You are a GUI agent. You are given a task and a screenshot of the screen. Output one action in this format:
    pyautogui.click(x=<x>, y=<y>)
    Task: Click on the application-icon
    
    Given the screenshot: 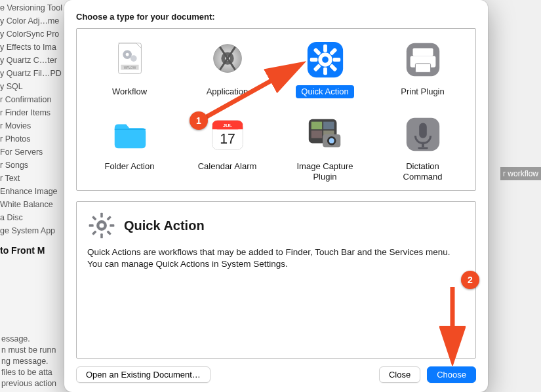 What is the action you would take?
    pyautogui.click(x=228, y=60)
    